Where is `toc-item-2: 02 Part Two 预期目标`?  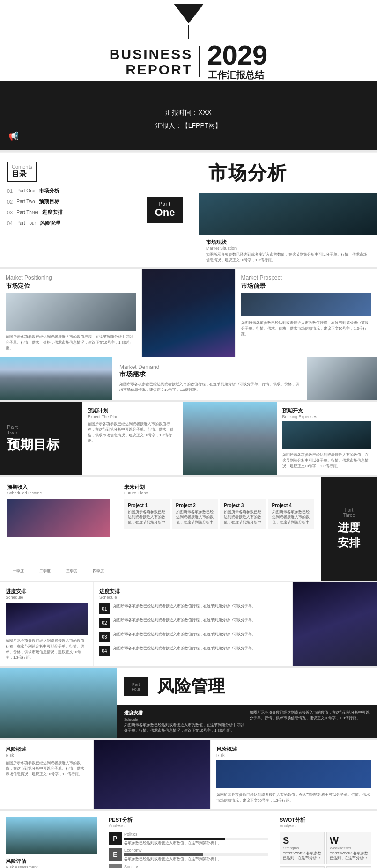
toc-item-2: 02 Part Two 预期目标 is located at coordinates (66, 201).